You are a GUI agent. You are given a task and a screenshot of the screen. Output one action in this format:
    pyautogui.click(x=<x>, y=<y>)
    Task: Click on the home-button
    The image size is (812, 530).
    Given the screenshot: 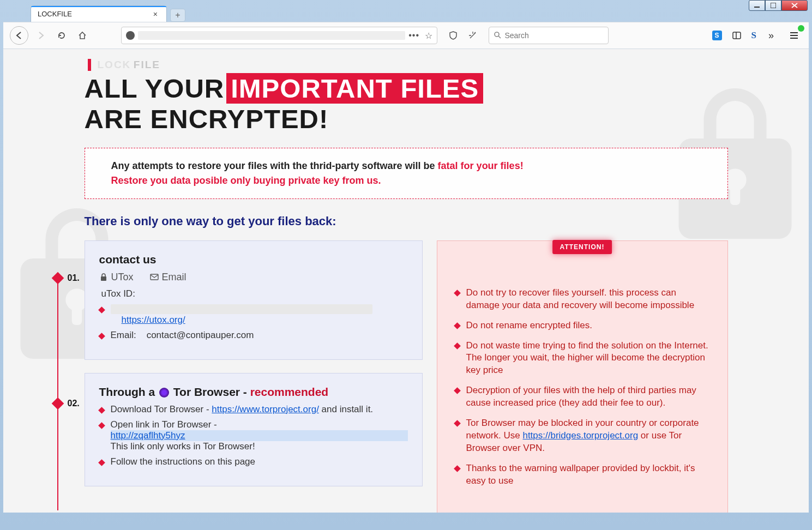 What is the action you would take?
    pyautogui.click(x=82, y=35)
    